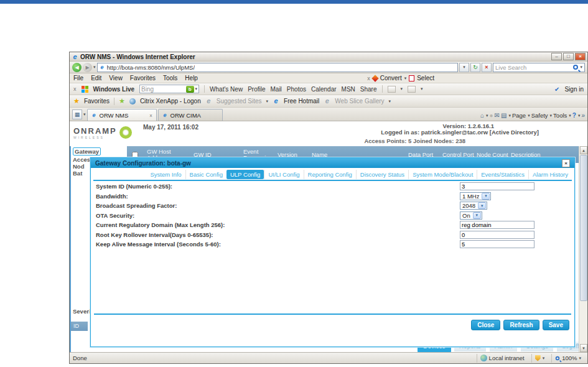 This screenshot has width=588, height=367. Describe the element at coordinates (85, 114) in the screenshot. I see `tab-list-dropdown-icon: ▾` at that location.